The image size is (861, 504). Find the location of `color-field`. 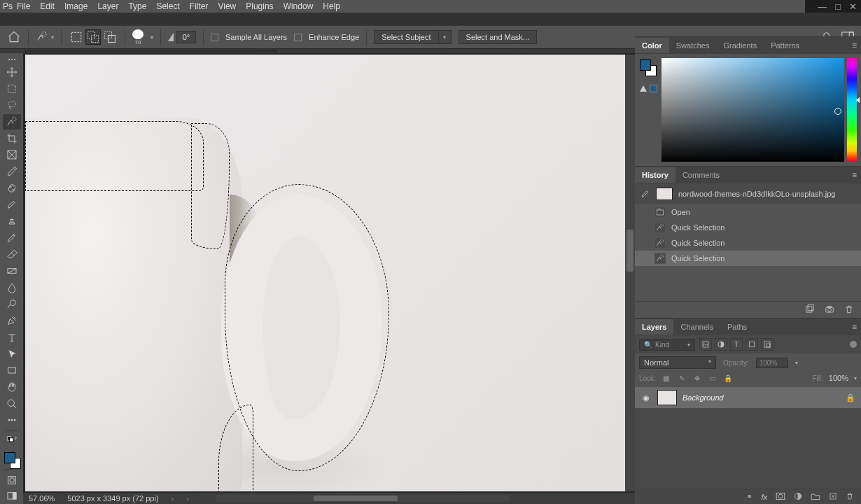

color-field is located at coordinates (753, 110).